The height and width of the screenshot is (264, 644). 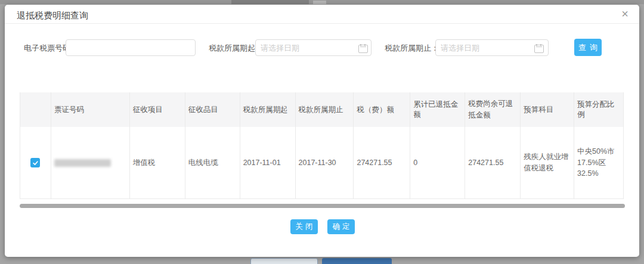 What do you see at coordinates (625, 14) in the screenshot?
I see `close-icon: ×` at bounding box center [625, 14].